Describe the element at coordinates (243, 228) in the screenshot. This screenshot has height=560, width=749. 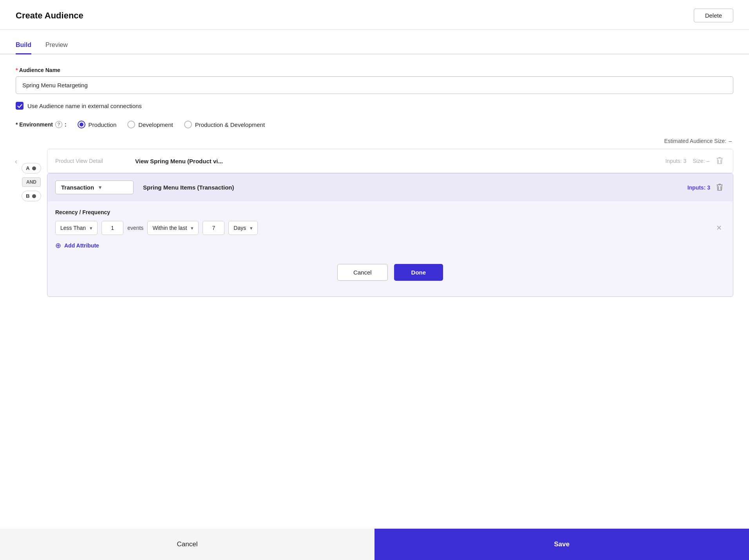
I see `days-unit-select: Days` at that location.